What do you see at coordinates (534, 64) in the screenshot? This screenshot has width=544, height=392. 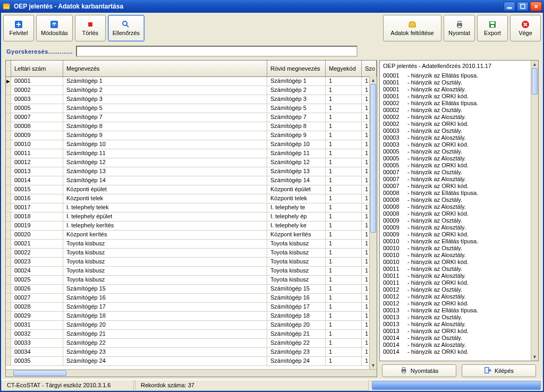 I see `log-scroll-up-icon: ▲` at bounding box center [534, 64].